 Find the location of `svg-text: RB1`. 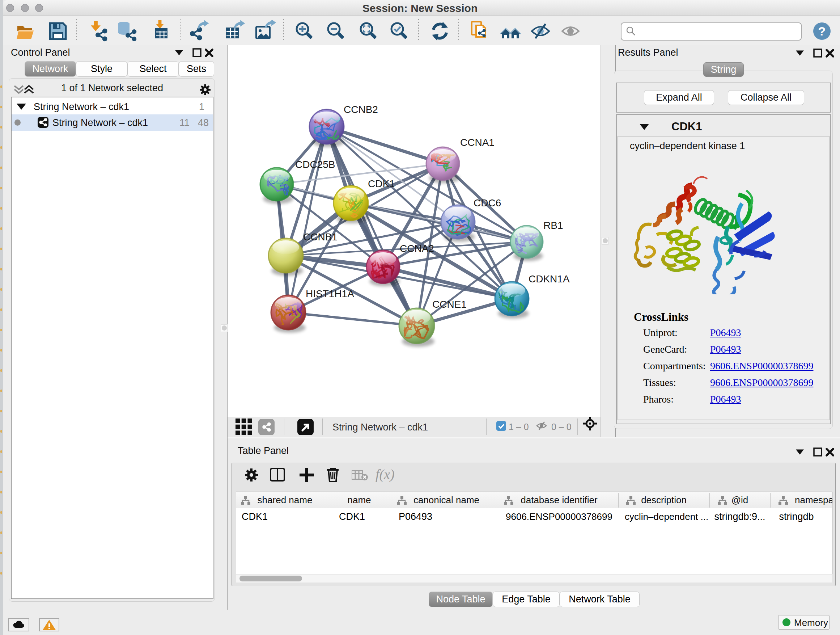

svg-text: RB1 is located at coordinates (553, 225).